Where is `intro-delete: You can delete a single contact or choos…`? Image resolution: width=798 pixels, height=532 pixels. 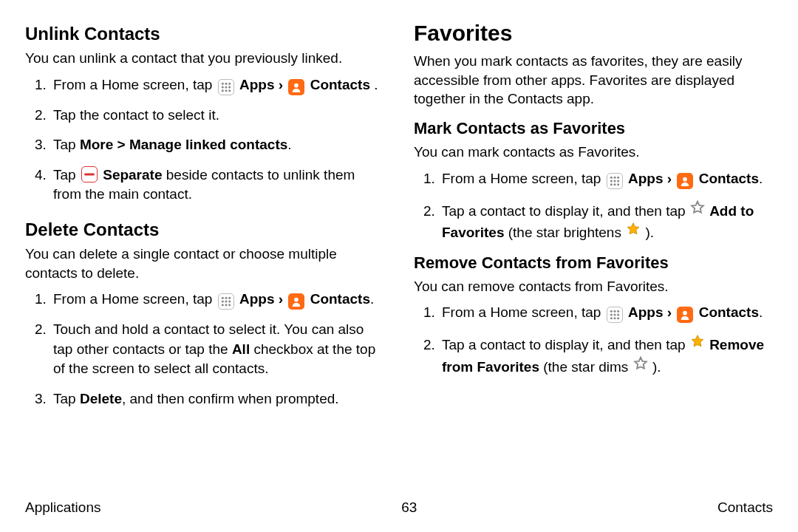
intro-delete: You can delete a single contact or choos… is located at coordinates (205, 263).